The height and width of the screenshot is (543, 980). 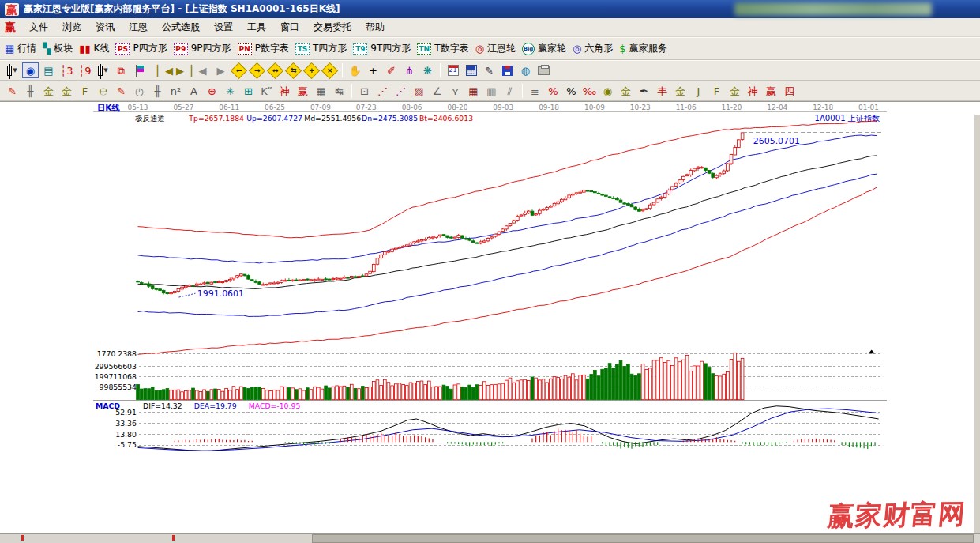 I want to click on wave-tool-button: ❋, so click(x=428, y=70).